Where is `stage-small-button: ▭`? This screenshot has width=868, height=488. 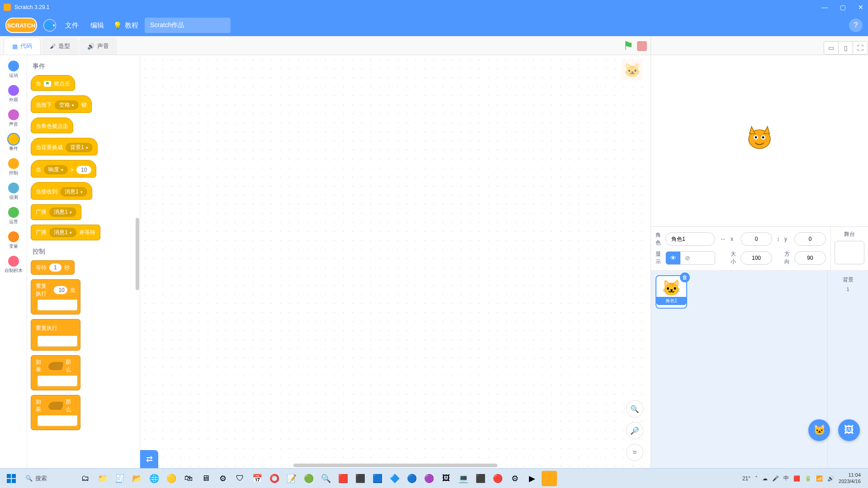
stage-small-button: ▭ is located at coordinates (831, 48).